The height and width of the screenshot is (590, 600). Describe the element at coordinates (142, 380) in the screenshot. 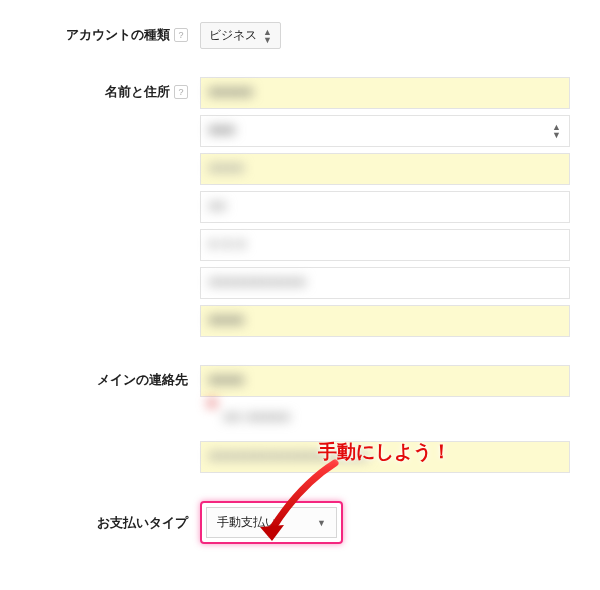

I see `main-contact-label-text: メインの連絡先` at that location.